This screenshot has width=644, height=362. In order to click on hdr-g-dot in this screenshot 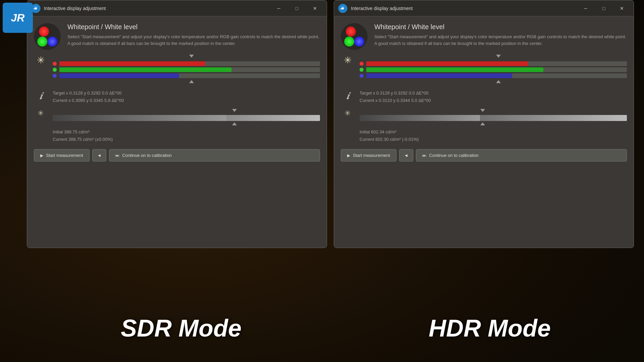, I will do `click(362, 70)`.